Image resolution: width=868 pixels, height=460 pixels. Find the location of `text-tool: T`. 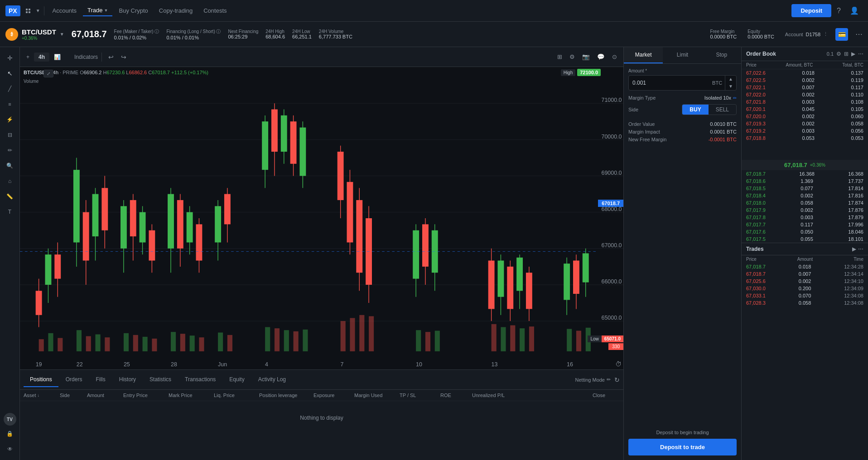

text-tool: T is located at coordinates (10, 212).